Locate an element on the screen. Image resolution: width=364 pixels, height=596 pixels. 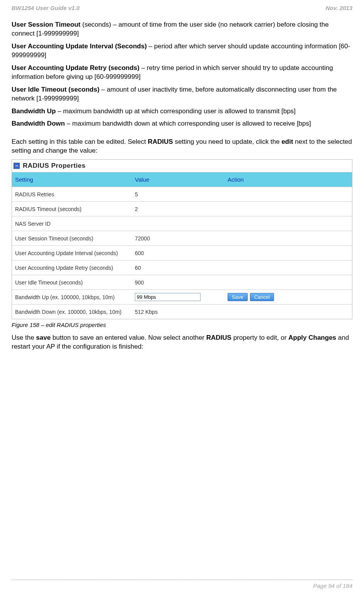
page-number: Page 94 of 184 is located at coordinates (182, 586).